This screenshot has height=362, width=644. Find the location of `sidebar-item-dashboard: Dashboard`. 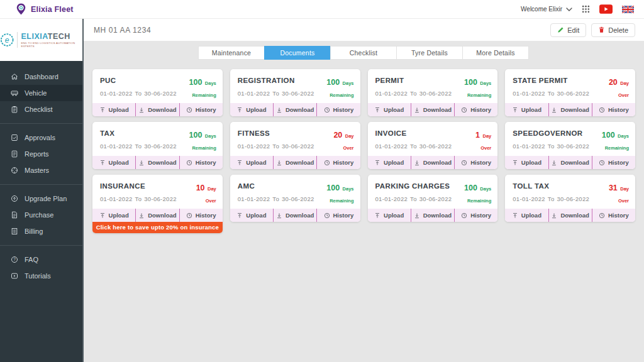

sidebar-item-dashboard: Dashboard is located at coordinates (42, 77).